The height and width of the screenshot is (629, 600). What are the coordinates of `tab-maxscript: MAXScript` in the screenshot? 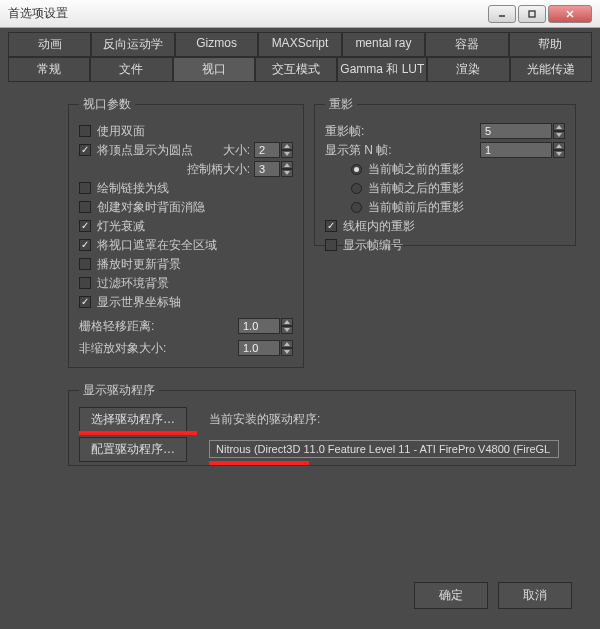 It's located at (300, 44).